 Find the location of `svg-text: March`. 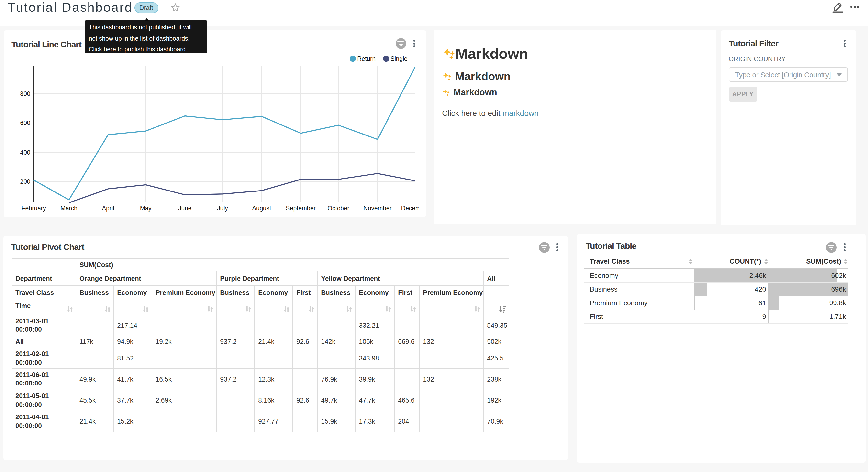

svg-text: March is located at coordinates (69, 208).